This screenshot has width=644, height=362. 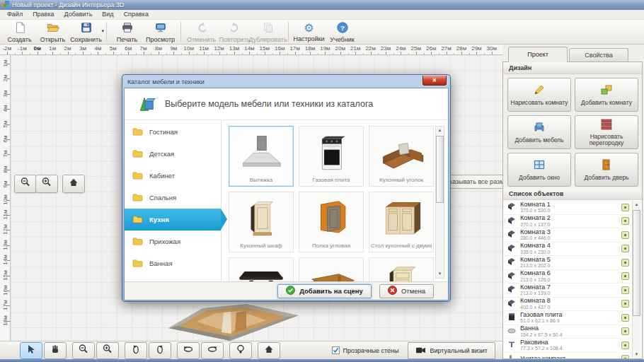 I want to click on add-door-button: Добавить дверь, so click(x=606, y=170).